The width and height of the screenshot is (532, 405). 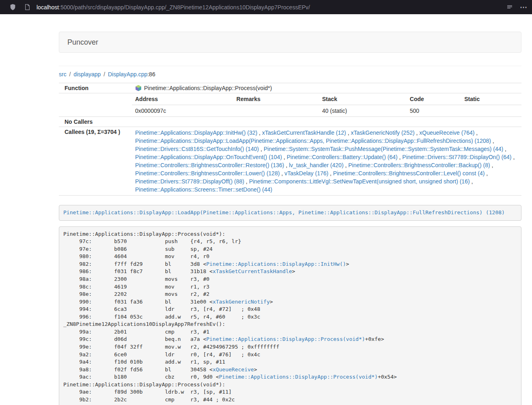 I want to click on callee-link: Pinetime::Drivers::St7789::DisplayOn() (…, so click(x=457, y=157).